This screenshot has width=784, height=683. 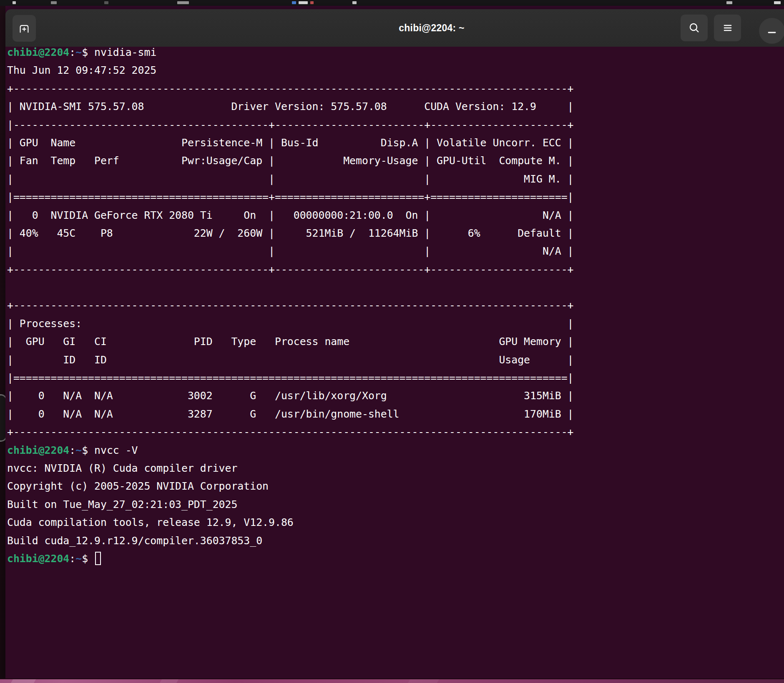 I want to click on terminal-line: Build cuda_12.9.r12.9/compiler.36037853_…, so click(x=290, y=541).